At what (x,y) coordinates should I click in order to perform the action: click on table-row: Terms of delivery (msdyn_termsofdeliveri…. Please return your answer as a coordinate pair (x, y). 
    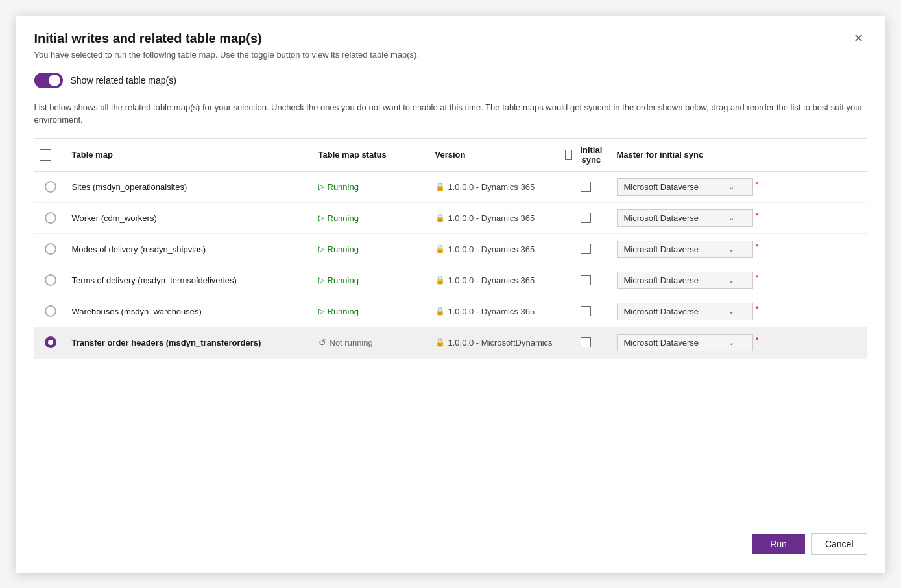
    Looking at the image, I should click on (451, 281).